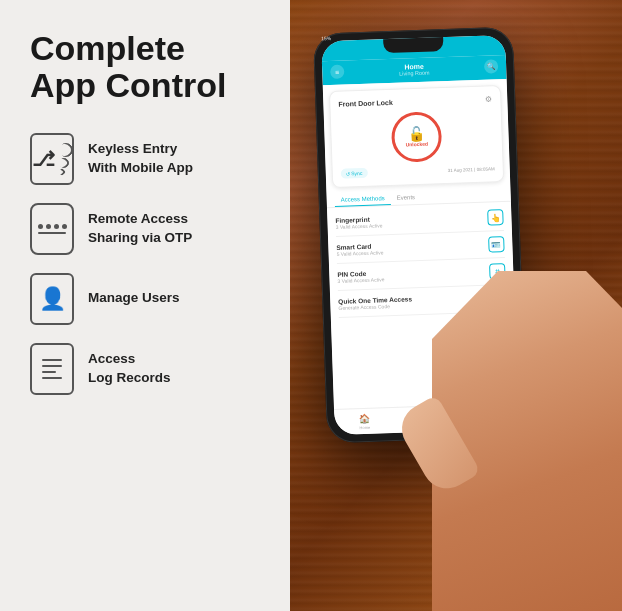 The image size is (622, 611). I want to click on header-sublocation: Living Room, so click(414, 72).